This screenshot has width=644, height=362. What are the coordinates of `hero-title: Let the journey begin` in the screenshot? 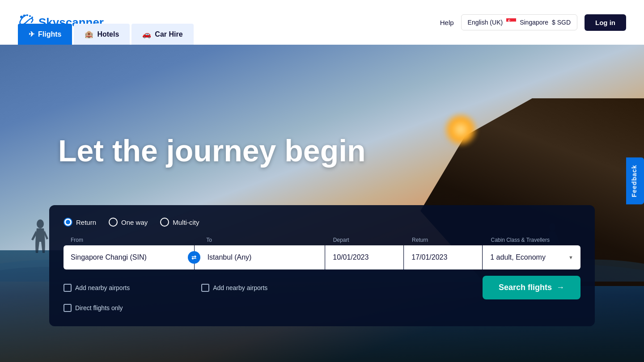 It's located at (212, 151).